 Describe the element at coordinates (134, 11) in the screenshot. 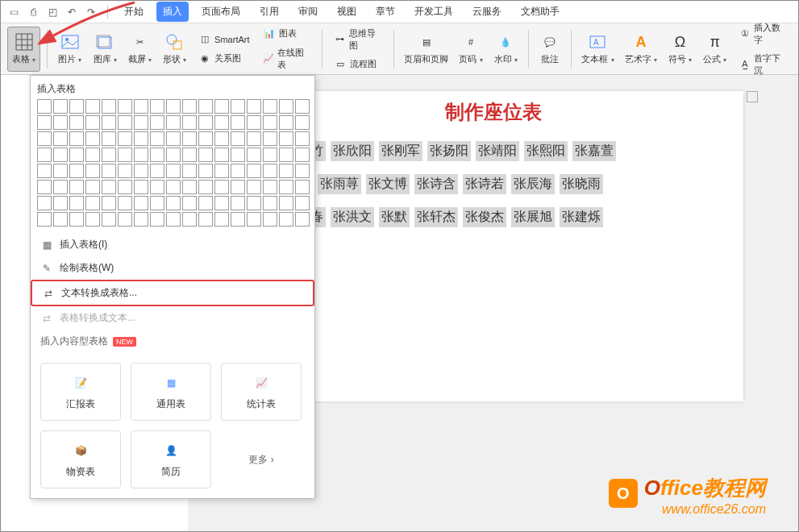

I see `tab-start: 开始` at that location.